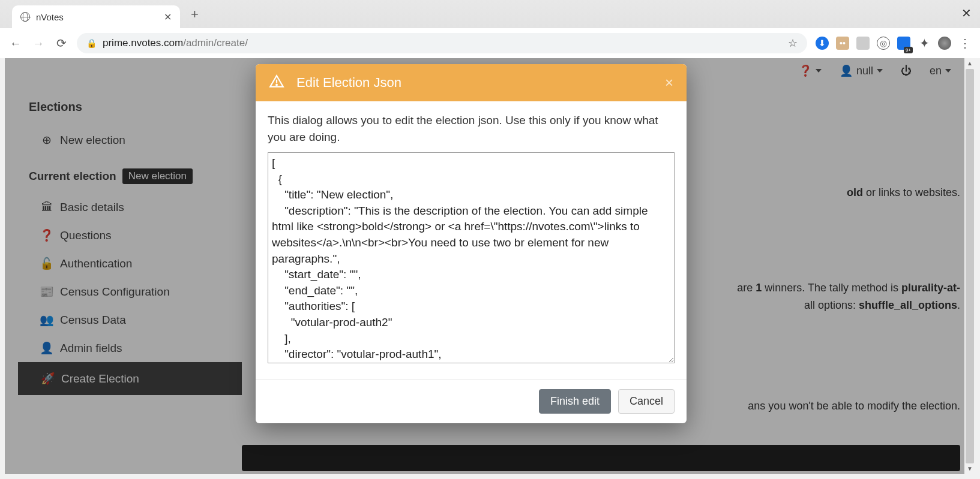 This screenshot has height=479, width=980. Describe the element at coordinates (894, 43) in the screenshot. I see `extension-icons: ⬇ •• ◎ ✦ ⋮` at that location.